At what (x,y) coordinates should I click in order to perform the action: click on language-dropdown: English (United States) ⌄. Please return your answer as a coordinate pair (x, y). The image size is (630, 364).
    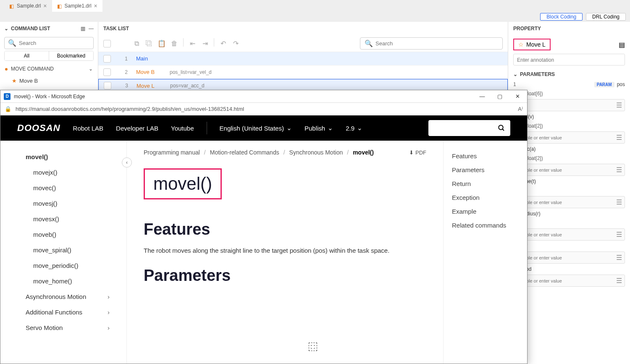
    Looking at the image, I should click on (256, 128).